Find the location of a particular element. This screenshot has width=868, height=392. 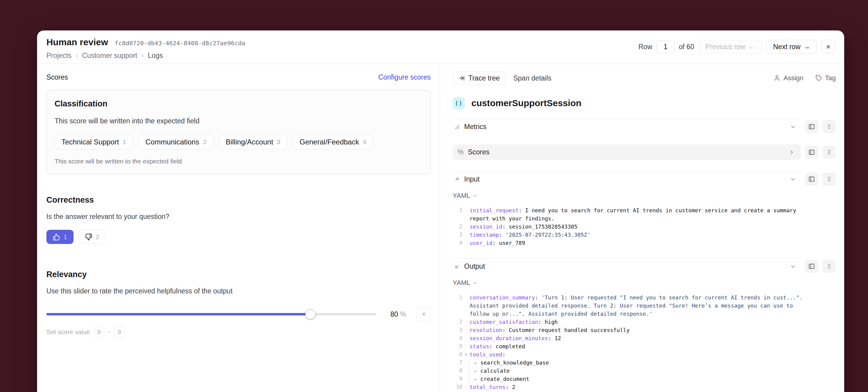

metrics-label: Metrics is located at coordinates (475, 127).